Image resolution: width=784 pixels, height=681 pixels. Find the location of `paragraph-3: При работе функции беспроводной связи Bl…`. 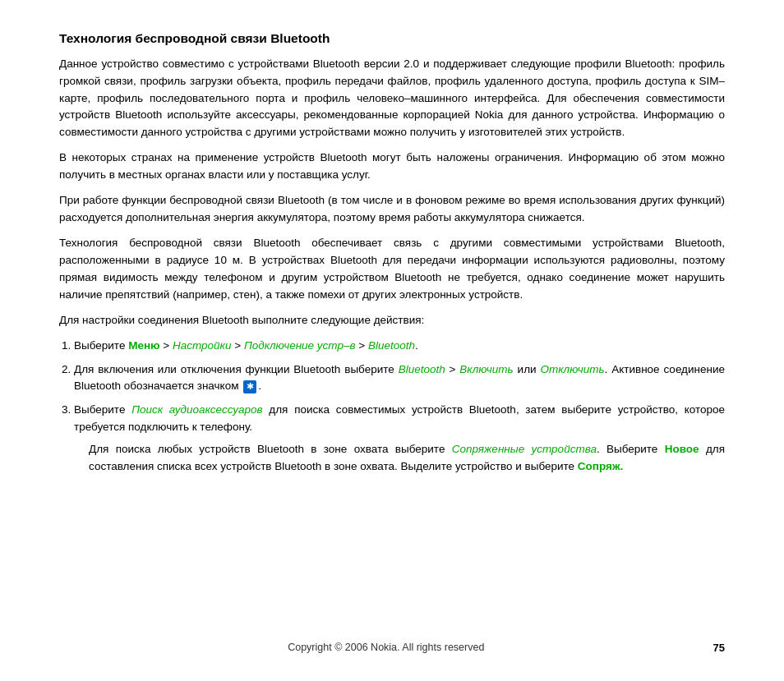

paragraph-3: При работе функции беспроводной связи Bl… is located at coordinates (392, 209).